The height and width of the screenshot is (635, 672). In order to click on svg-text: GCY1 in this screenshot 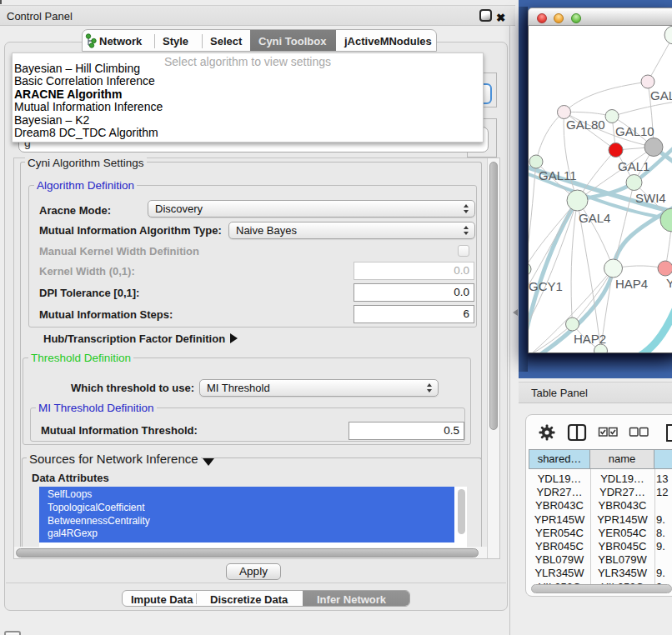, I will do `click(545, 287)`.